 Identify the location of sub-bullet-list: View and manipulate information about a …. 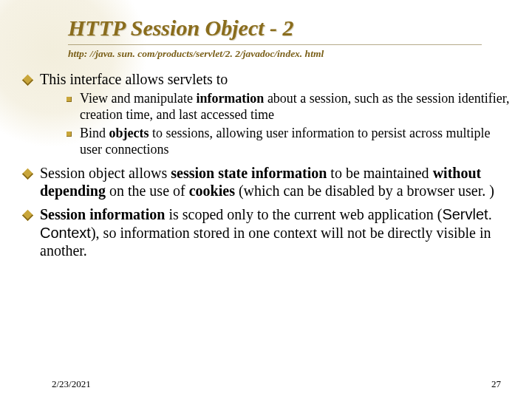
(276, 124).